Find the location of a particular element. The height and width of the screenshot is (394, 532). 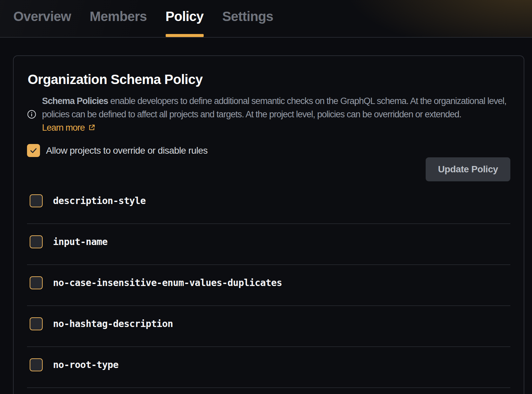

info-icon is located at coordinates (32, 114).